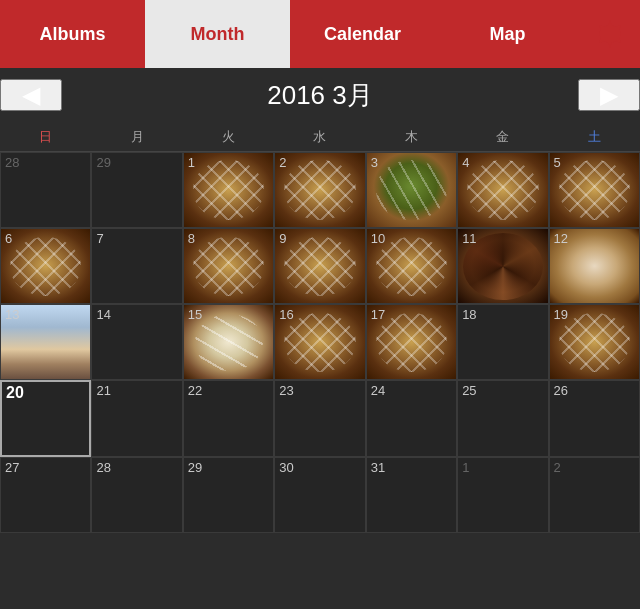 This screenshot has height=609, width=640. What do you see at coordinates (72, 34) in the screenshot?
I see `nav-albums-label: Albums` at bounding box center [72, 34].